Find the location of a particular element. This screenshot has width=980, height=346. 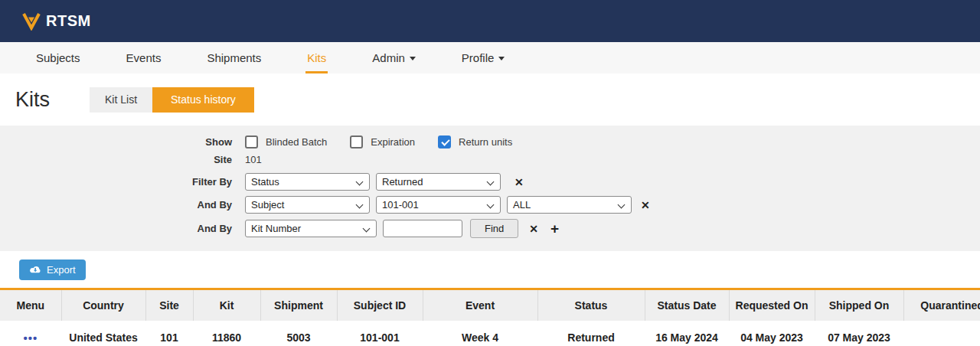

export-button: Export is located at coordinates (52, 269).